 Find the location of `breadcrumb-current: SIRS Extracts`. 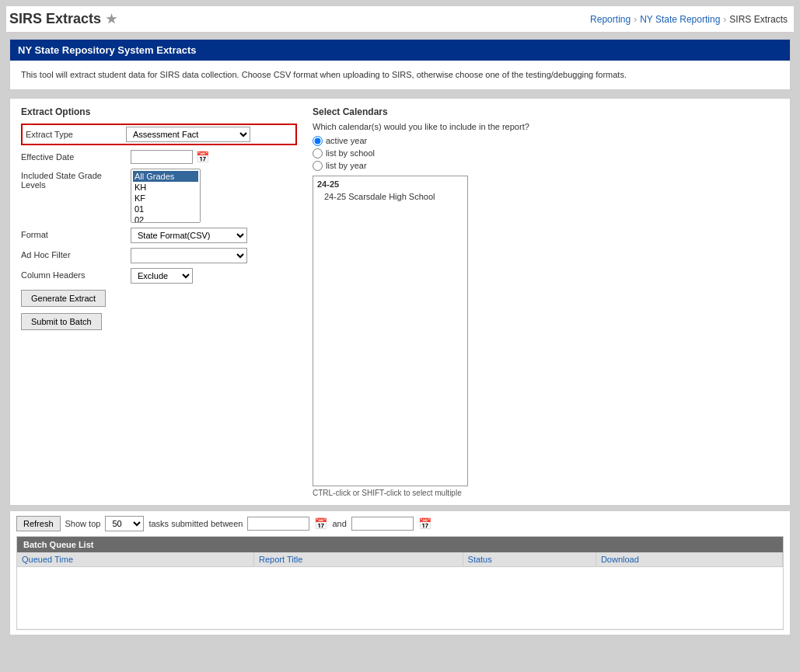

breadcrumb-current: SIRS Extracts is located at coordinates (759, 19).